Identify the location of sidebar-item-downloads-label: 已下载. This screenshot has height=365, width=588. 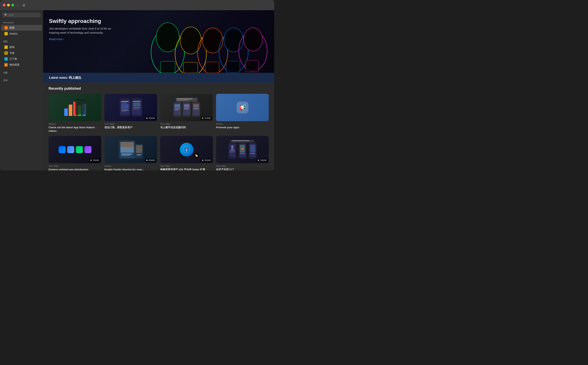
(13, 59).